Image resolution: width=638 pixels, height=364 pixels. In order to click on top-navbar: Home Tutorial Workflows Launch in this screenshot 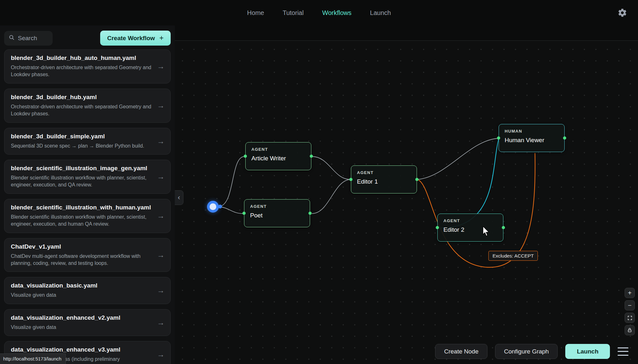, I will do `click(319, 13)`.